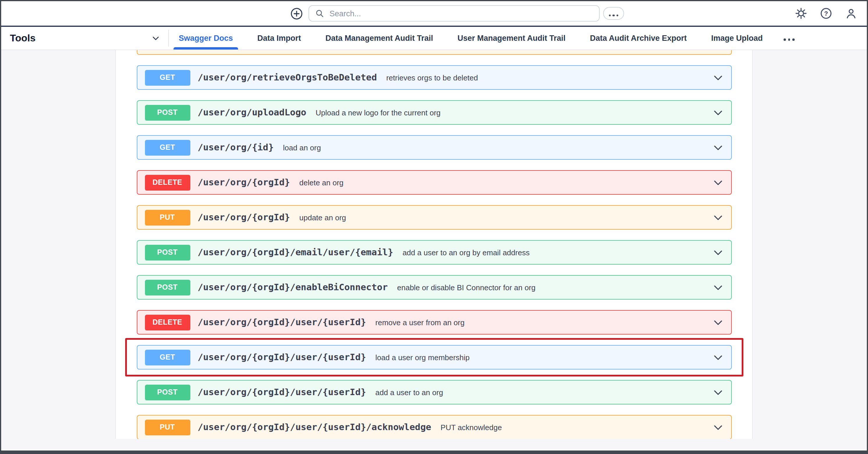 The image size is (868, 454). Describe the element at coordinates (302, 147) in the screenshot. I see `endpoint-description: load an org` at that location.